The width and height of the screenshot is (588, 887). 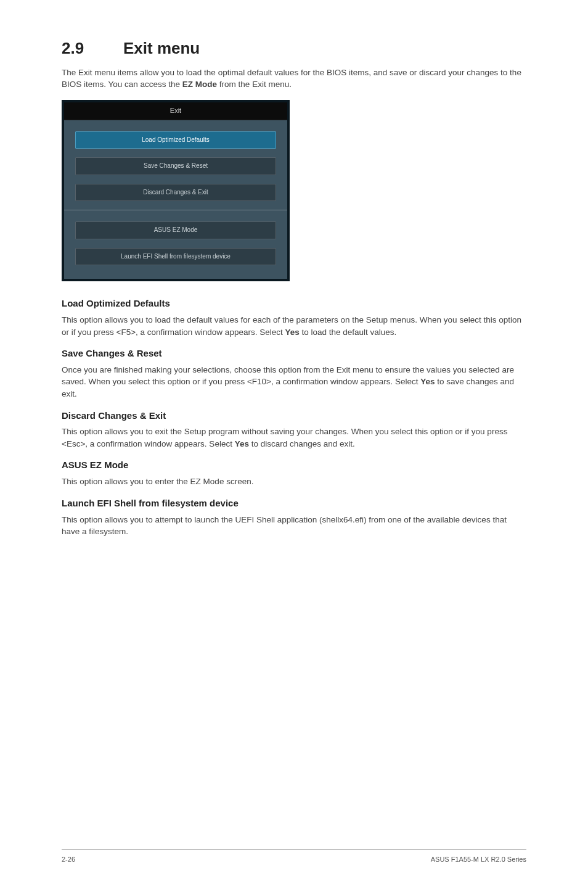 I want to click on launch-efi-shell-button: Launch EFI Shell from filesystem device, so click(x=176, y=257).